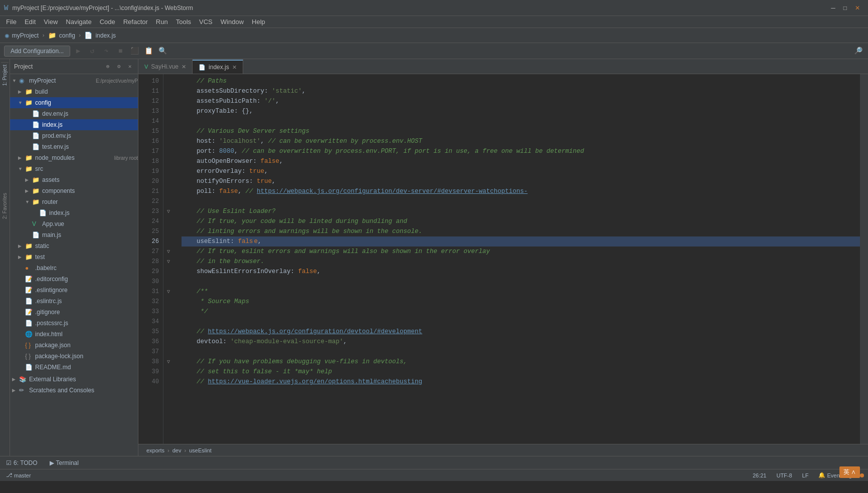  Describe the element at coordinates (74, 213) in the screenshot. I see `tree-item-router-index-js: 📄 index.js` at that location.